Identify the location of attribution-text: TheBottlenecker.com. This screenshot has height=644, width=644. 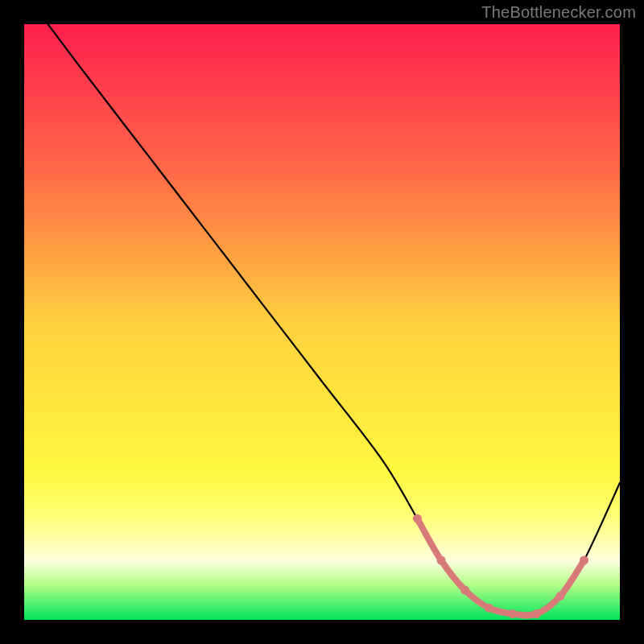
(559, 13).